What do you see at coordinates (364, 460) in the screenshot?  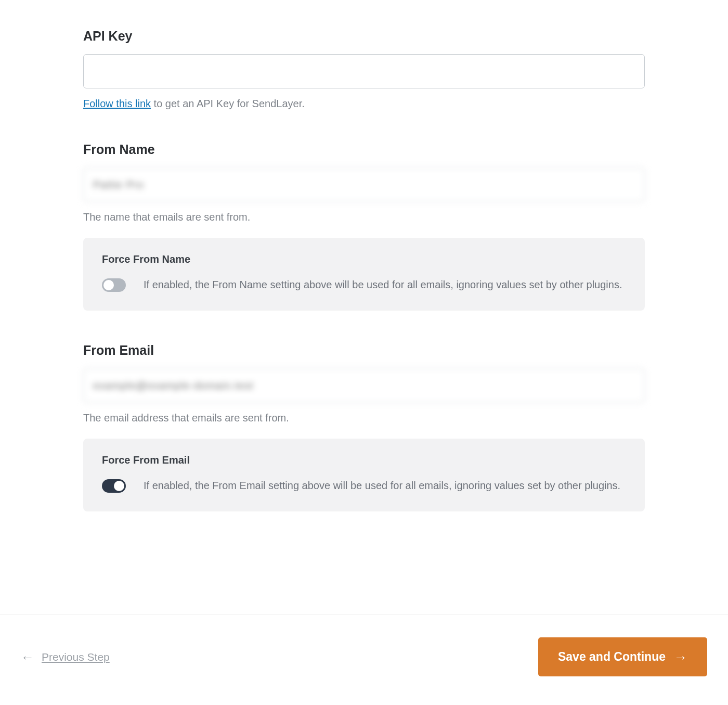 I see `force-from-email-title: Force From Email` at bounding box center [364, 460].